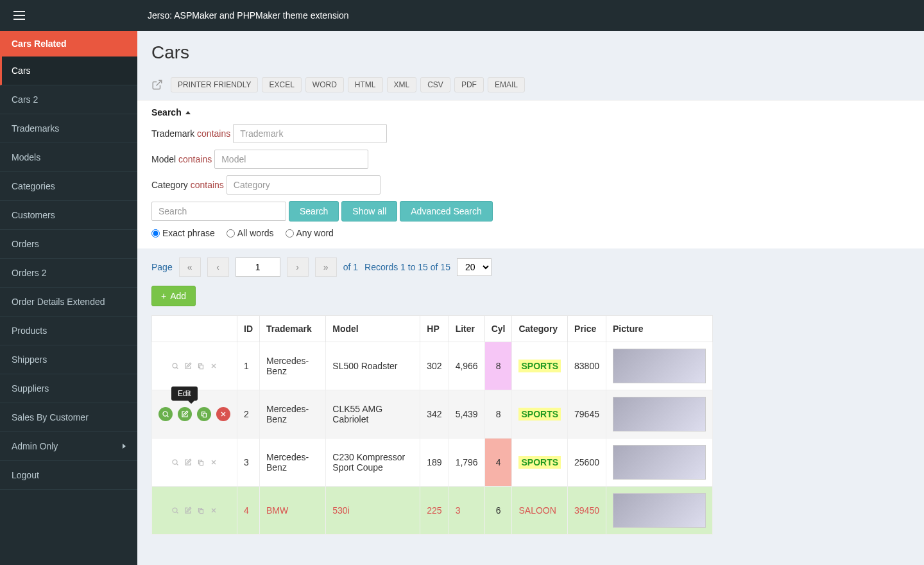 This screenshot has width=924, height=565. What do you see at coordinates (190, 267) in the screenshot?
I see `pager-first-button: «` at bounding box center [190, 267].